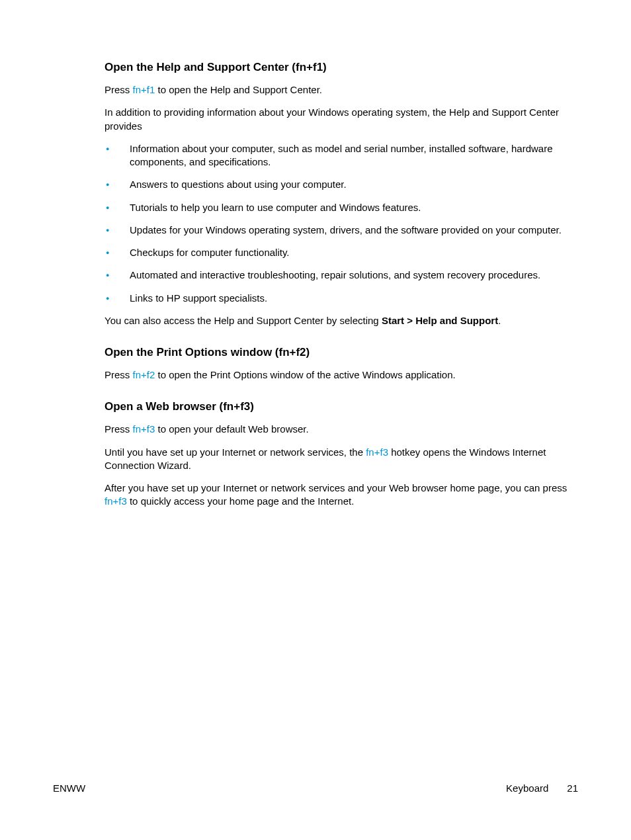 The height and width of the screenshot is (840, 631). Describe the element at coordinates (316, 788) in the screenshot. I see `page-footer: ENWW Keyboard 21` at that location.